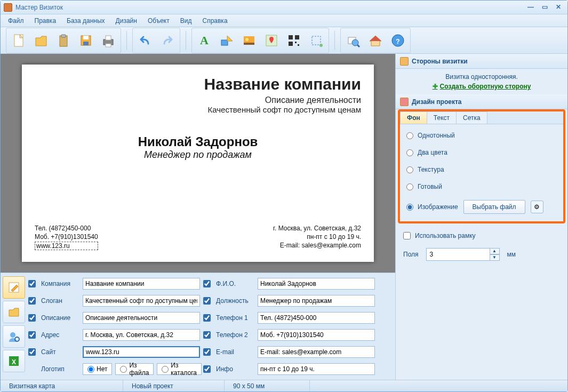 Image resolution: width=568 pixels, height=392 pixels. Describe the element at coordinates (39, 7) in the screenshot. I see `app-title: Мастер Визиток` at that location.